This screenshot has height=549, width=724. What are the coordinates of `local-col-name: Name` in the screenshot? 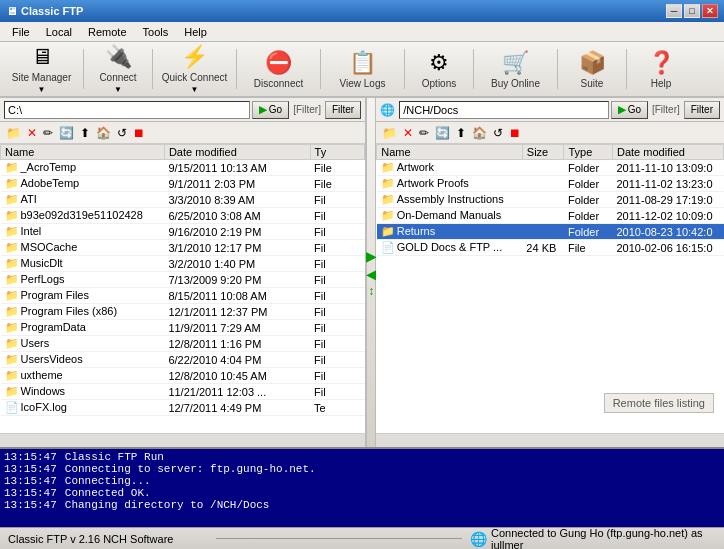 It's located at (83, 152).